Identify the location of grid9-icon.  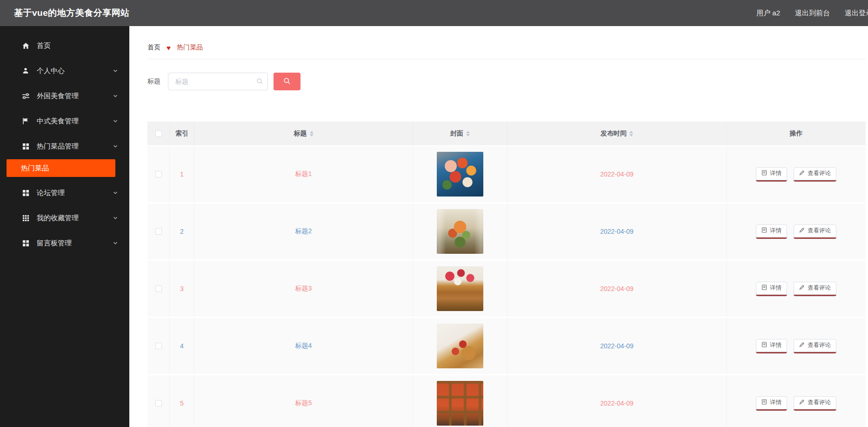
(26, 218).